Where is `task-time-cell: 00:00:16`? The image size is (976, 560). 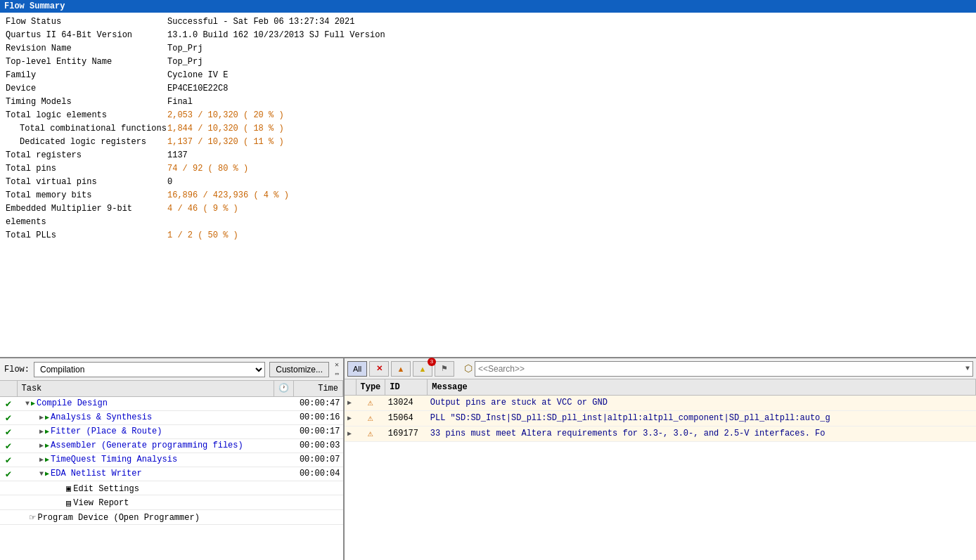
task-time-cell: 00:00:16 is located at coordinates (319, 417).